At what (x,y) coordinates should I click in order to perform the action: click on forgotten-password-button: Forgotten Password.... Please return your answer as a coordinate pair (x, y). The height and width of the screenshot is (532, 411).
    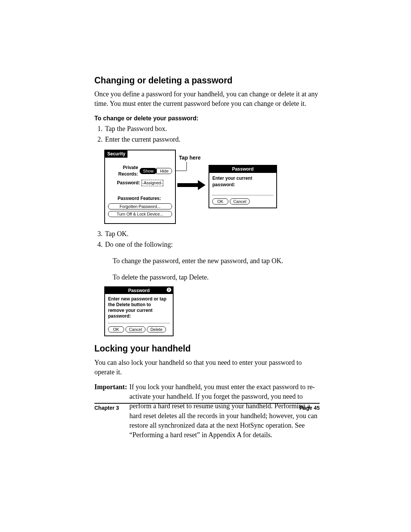
    Looking at the image, I should click on (140, 206).